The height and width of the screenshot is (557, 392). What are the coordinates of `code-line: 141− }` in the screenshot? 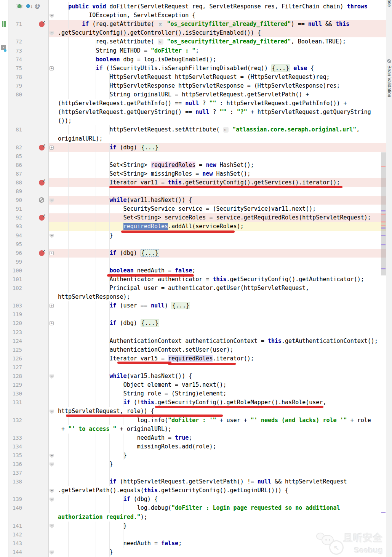 It's located at (196, 526).